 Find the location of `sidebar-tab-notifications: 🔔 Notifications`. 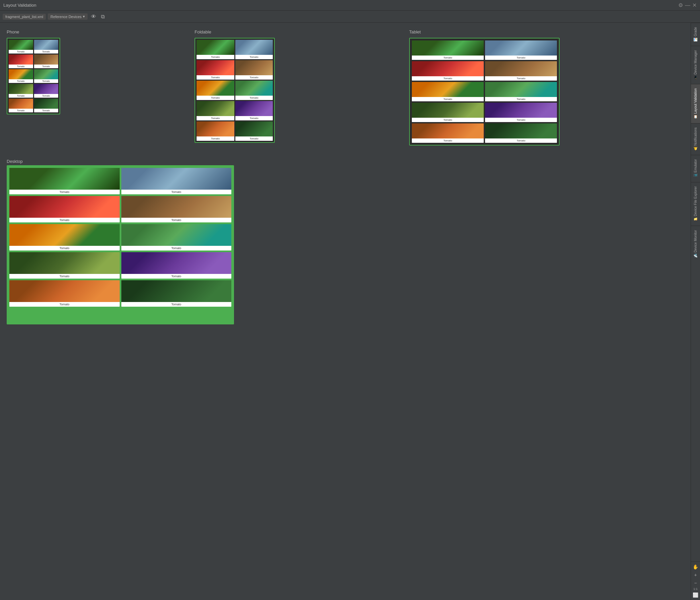

sidebar-tab-notifications: 🔔 Notifications is located at coordinates (695, 139).